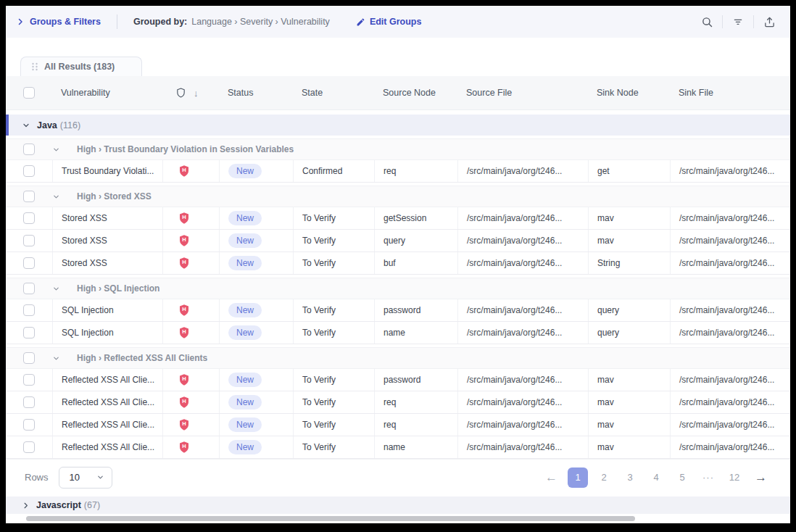  Describe the element at coordinates (416, 93) in the screenshot. I see `column-header-source-node: Source Node` at that location.